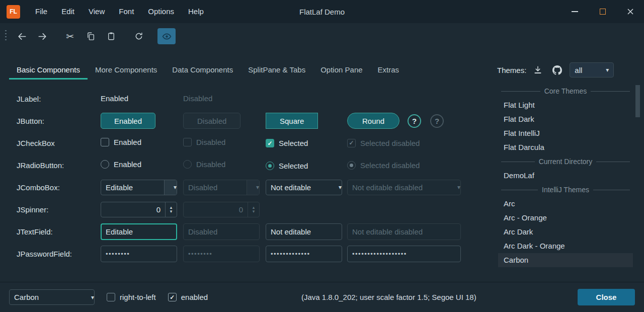  What do you see at coordinates (42, 36) in the screenshot?
I see `forward-button` at bounding box center [42, 36].